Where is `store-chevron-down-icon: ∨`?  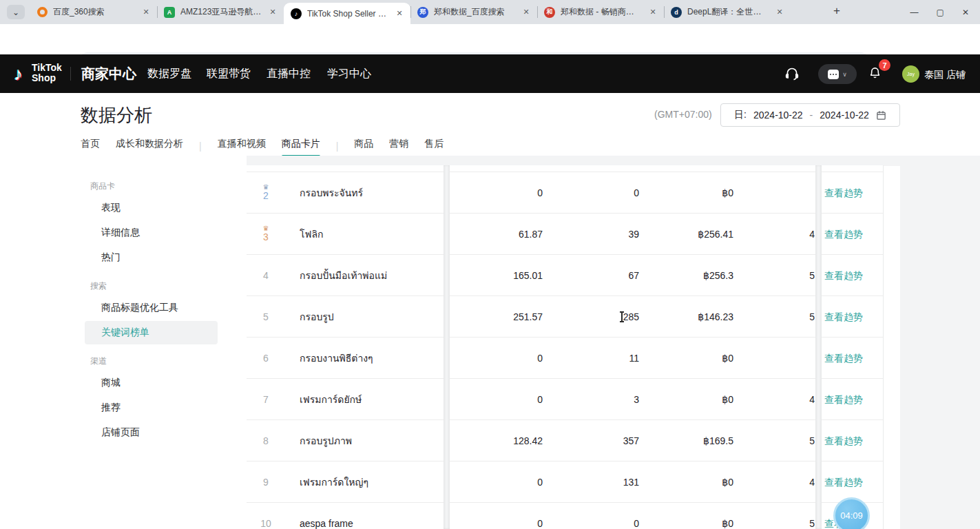 store-chevron-down-icon: ∨ is located at coordinates (964, 73).